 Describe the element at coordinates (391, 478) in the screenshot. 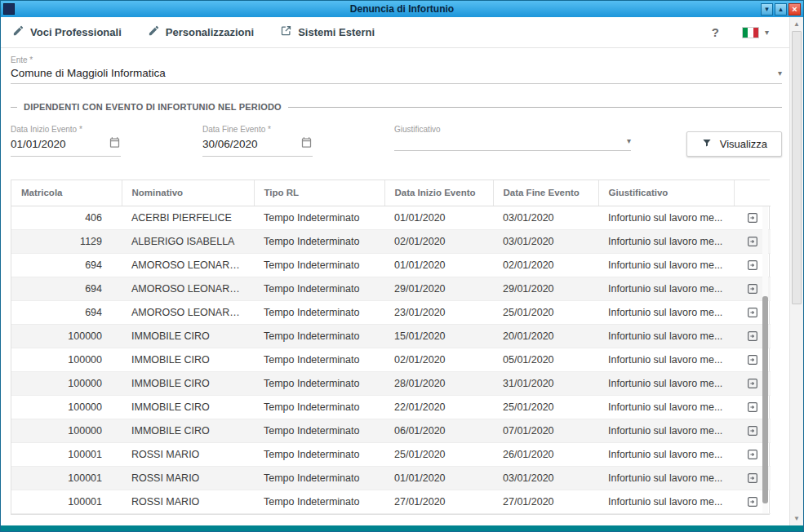

I see `table-row: 100001 ROSSI MARIO Tempo Indeterminato 0…` at that location.